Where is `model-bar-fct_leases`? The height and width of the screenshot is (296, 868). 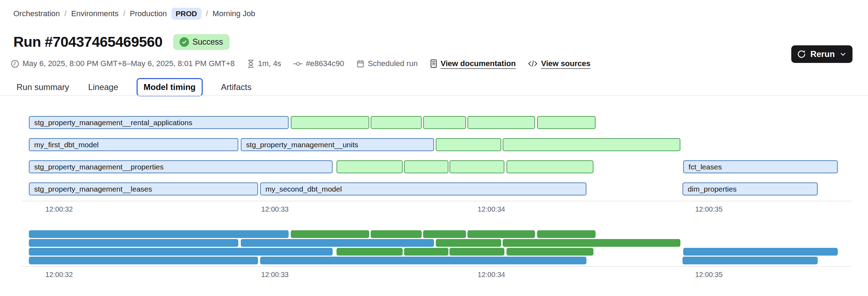
model-bar-fct_leases is located at coordinates (760, 252).